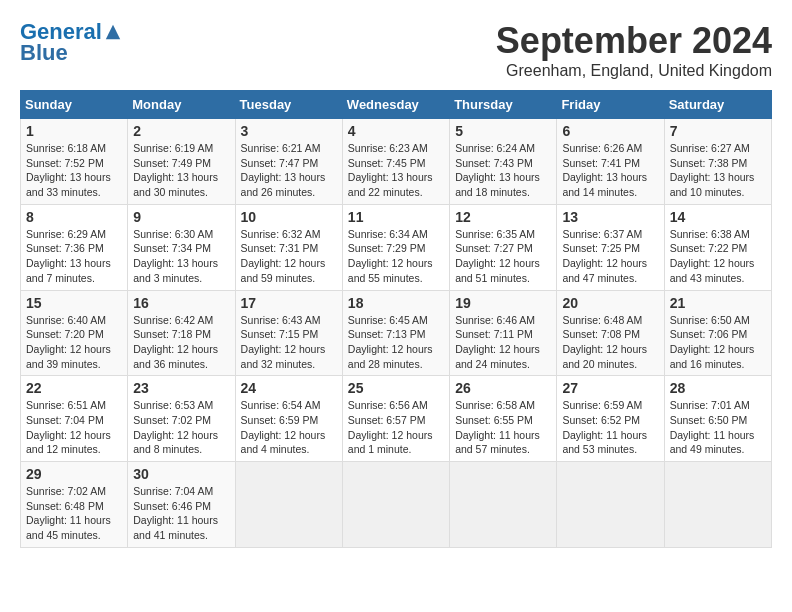 This screenshot has height=612, width=792. Describe the element at coordinates (718, 131) in the screenshot. I see `day-number: 7` at that location.